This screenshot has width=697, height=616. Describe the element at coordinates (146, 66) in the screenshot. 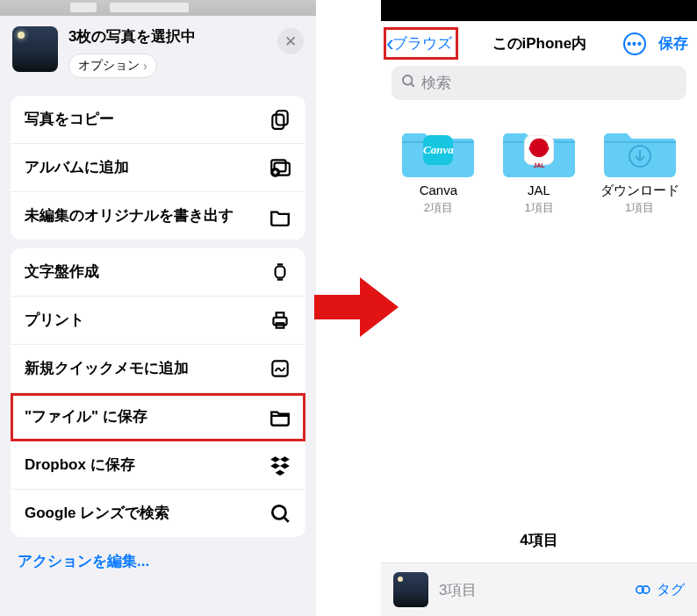

I see `chevron-right-icon: ›` at that location.